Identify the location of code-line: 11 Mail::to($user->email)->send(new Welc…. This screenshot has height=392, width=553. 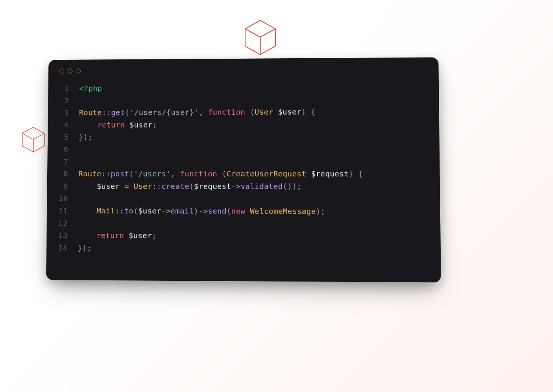
(243, 211).